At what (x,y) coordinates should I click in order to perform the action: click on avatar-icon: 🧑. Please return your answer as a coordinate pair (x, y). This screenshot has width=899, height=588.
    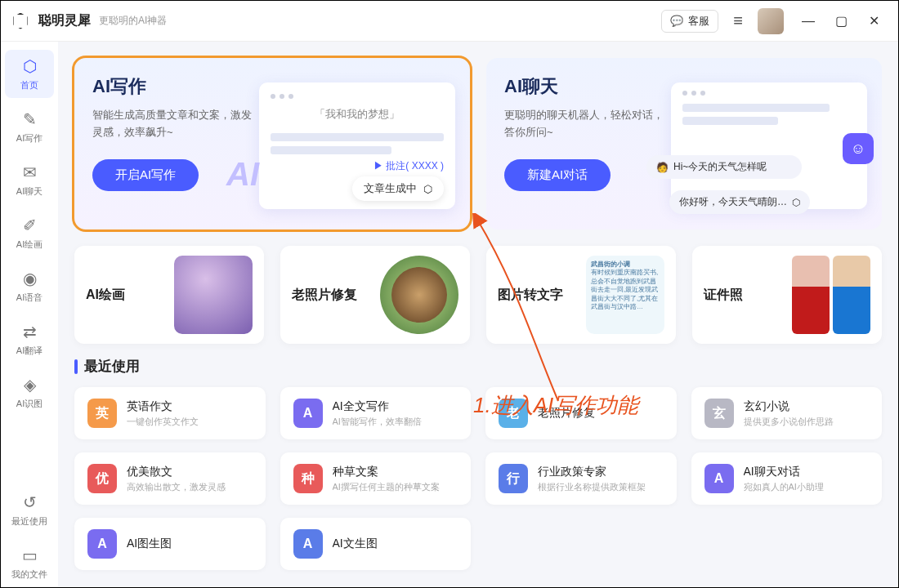
    Looking at the image, I should click on (662, 167).